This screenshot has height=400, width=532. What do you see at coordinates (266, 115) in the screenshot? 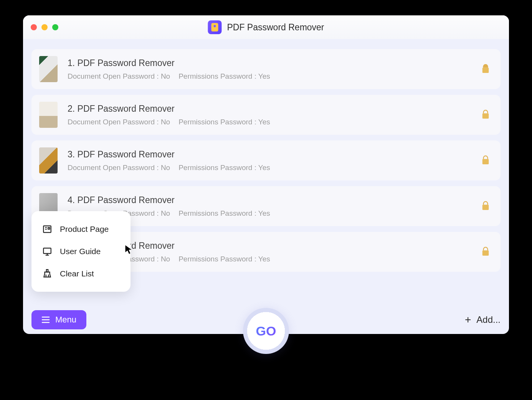
I see `file-row: 2. PDF Password Remover Document Open Pa…` at bounding box center [266, 115].